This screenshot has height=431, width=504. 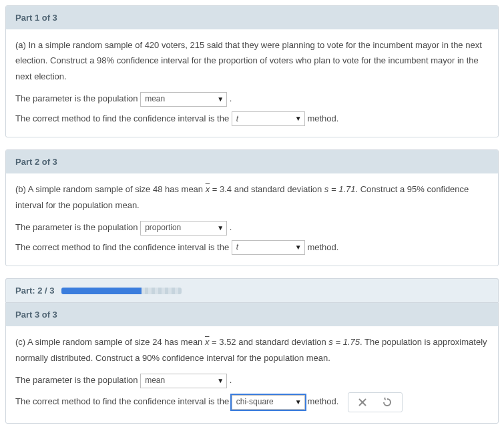 What do you see at coordinates (268, 119) in the screenshot?
I see `part1-method-select: t ▼` at bounding box center [268, 119].